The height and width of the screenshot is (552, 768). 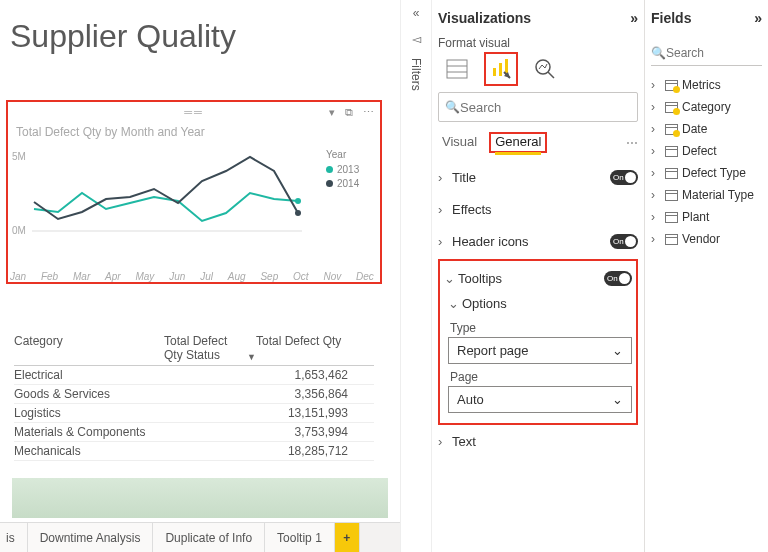 I want to click on more-icon: ⋯, so click(x=632, y=143).